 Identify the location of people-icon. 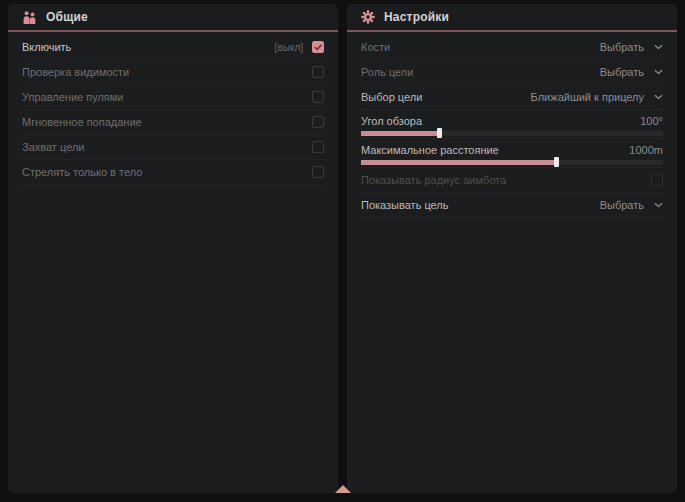
(30, 18).